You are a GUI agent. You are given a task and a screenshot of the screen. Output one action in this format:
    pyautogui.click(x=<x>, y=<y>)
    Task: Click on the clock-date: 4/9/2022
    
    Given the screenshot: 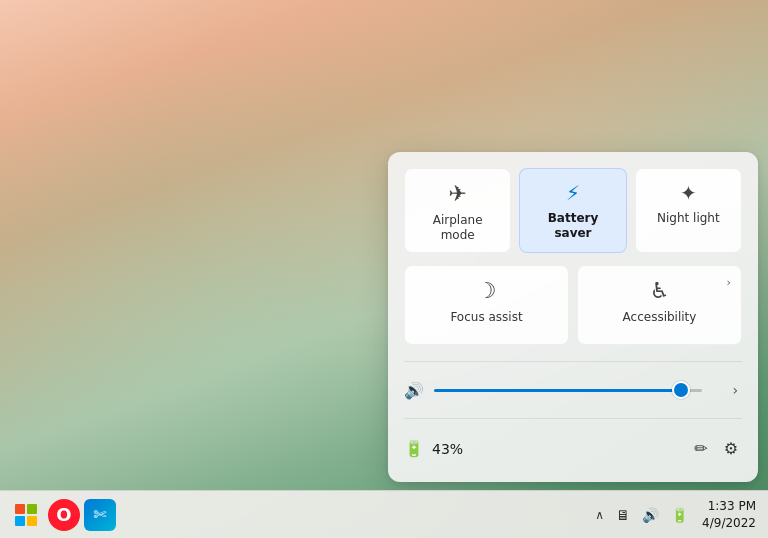 What is the action you would take?
    pyautogui.click(x=729, y=524)
    